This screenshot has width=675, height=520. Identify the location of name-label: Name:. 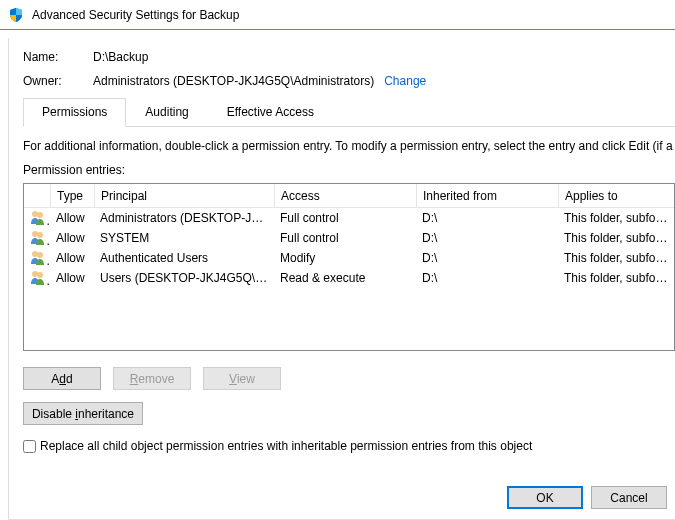
(58, 57).